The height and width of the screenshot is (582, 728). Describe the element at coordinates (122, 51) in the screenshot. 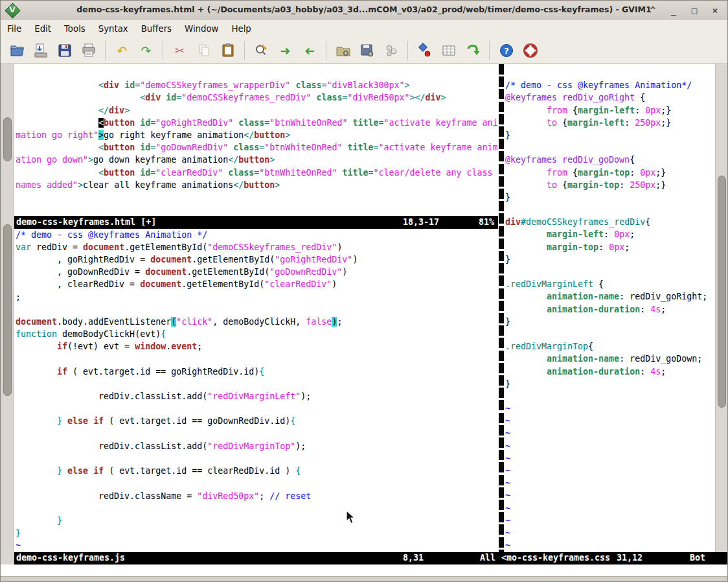

I see `undo-icon: ↶` at that location.